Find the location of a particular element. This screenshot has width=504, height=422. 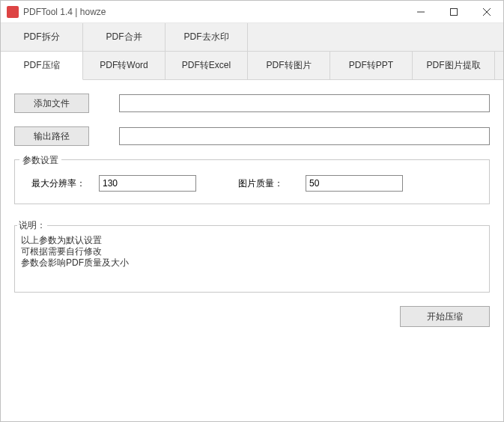

tab-pdf-extract-image: PDF图片提取 is located at coordinates (454, 66).